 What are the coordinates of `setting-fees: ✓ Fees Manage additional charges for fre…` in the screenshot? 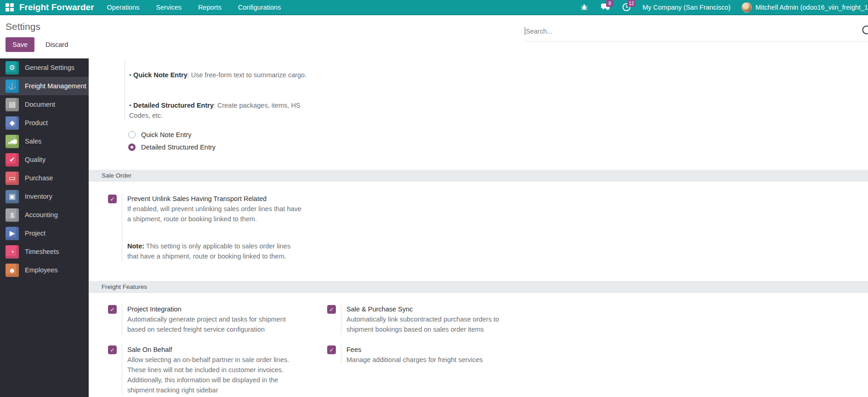 It's located at (437, 370).